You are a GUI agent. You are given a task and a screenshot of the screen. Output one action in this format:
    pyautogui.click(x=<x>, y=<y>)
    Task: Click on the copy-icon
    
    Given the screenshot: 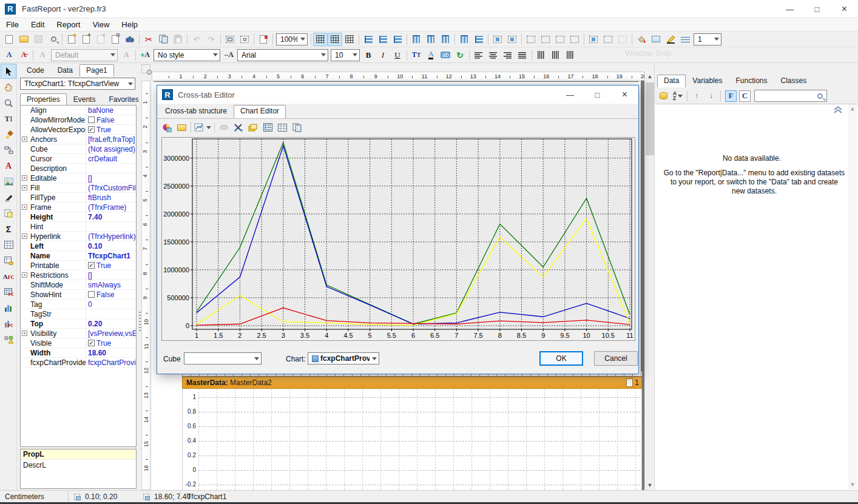 What is the action you would take?
    pyautogui.click(x=163, y=39)
    